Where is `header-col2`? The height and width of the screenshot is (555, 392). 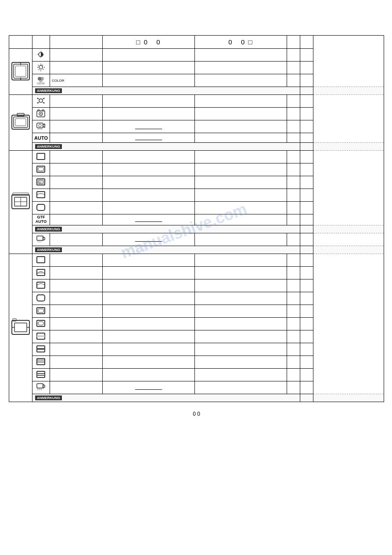
header-col2 is located at coordinates (41, 42).